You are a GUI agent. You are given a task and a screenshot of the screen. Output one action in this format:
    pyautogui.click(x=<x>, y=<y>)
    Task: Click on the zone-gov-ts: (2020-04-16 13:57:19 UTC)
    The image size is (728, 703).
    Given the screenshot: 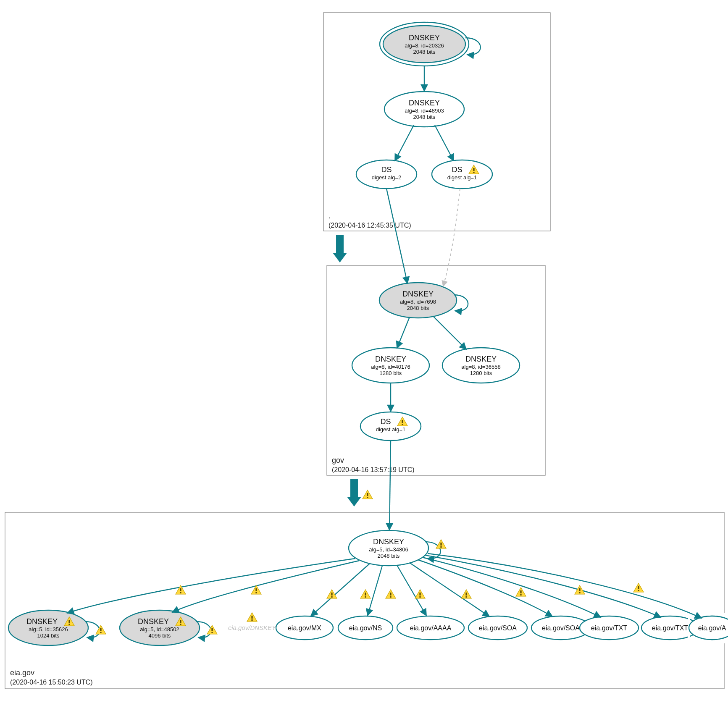 What is the action you would take?
    pyautogui.click(x=373, y=470)
    